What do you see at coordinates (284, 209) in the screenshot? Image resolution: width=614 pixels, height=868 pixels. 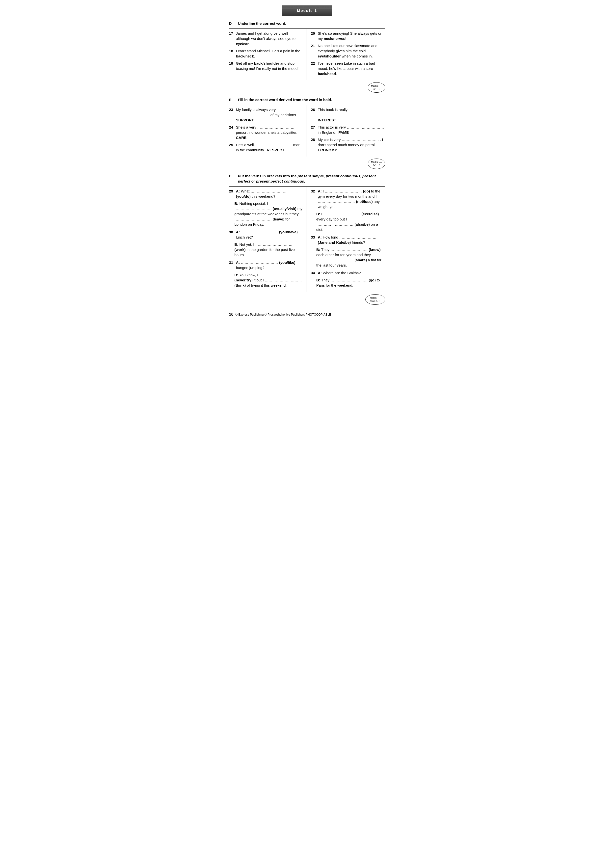 I see `item-29-b-verb1: (usually/visit)` at bounding box center [284, 209].